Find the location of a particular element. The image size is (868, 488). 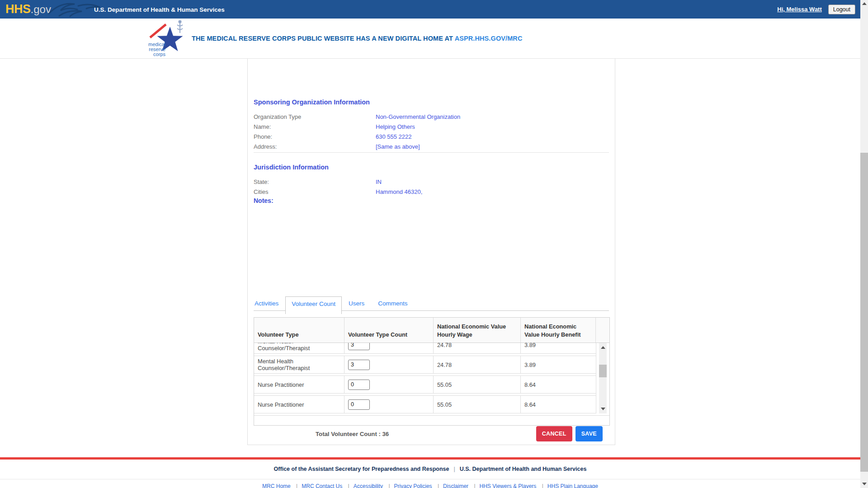

jurisdiction-fields: State: IN Cities Hammond 46320, is located at coordinates (431, 187).